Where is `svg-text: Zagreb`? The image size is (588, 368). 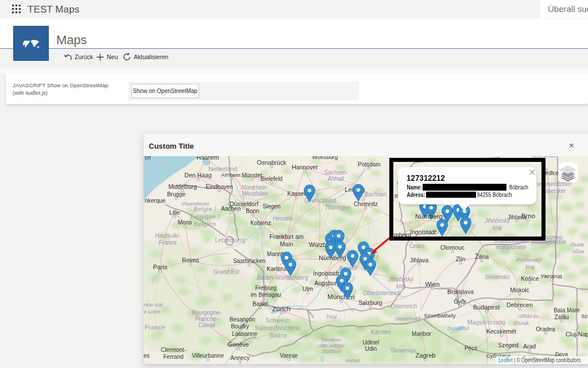 svg-text: Zagreb is located at coordinates (426, 355).